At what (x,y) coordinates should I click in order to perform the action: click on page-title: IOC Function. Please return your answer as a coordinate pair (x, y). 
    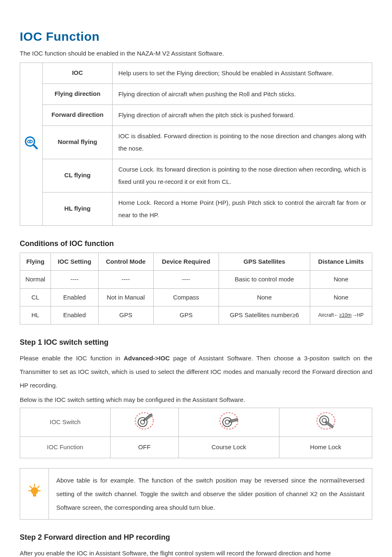
    Looking at the image, I should click on (196, 36).